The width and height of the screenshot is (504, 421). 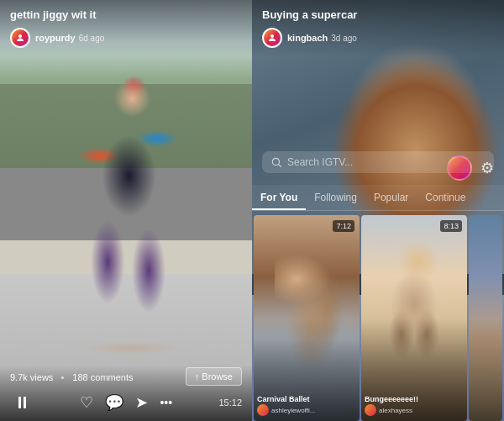 I want to click on left-header: gettin jiggy wit it roypurdy 6d ago, so click(x=126, y=29).